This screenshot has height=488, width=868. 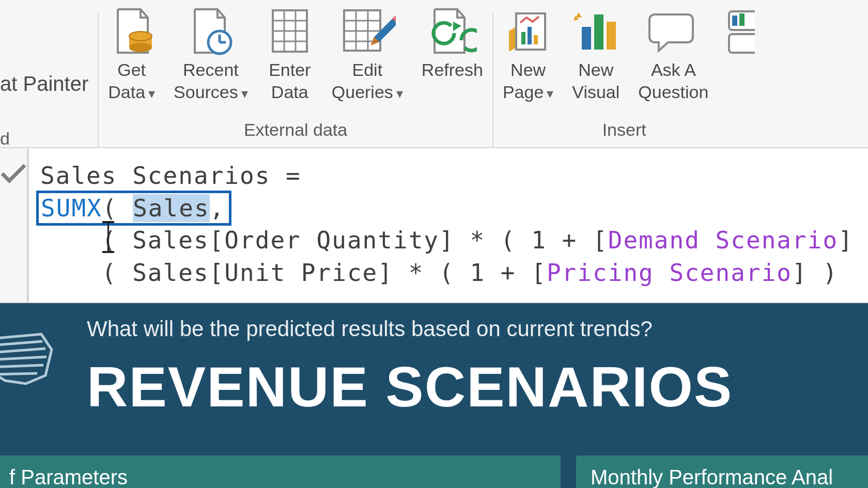 I want to click on ask-a-question-button: Ask A Question, so click(x=673, y=61).